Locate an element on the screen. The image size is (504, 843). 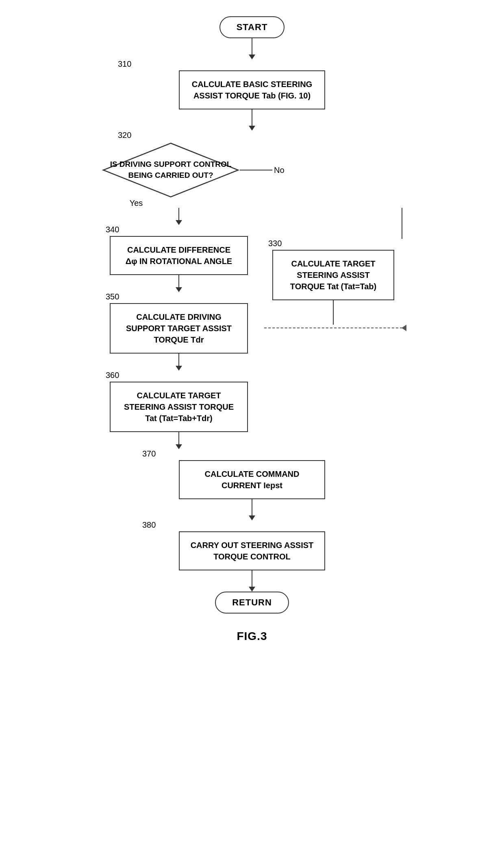
step-310-label: 310 is located at coordinates (124, 64).